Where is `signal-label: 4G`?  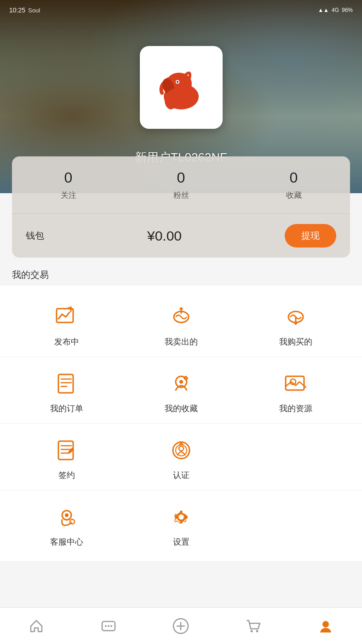
signal-label: 4G is located at coordinates (335, 10).